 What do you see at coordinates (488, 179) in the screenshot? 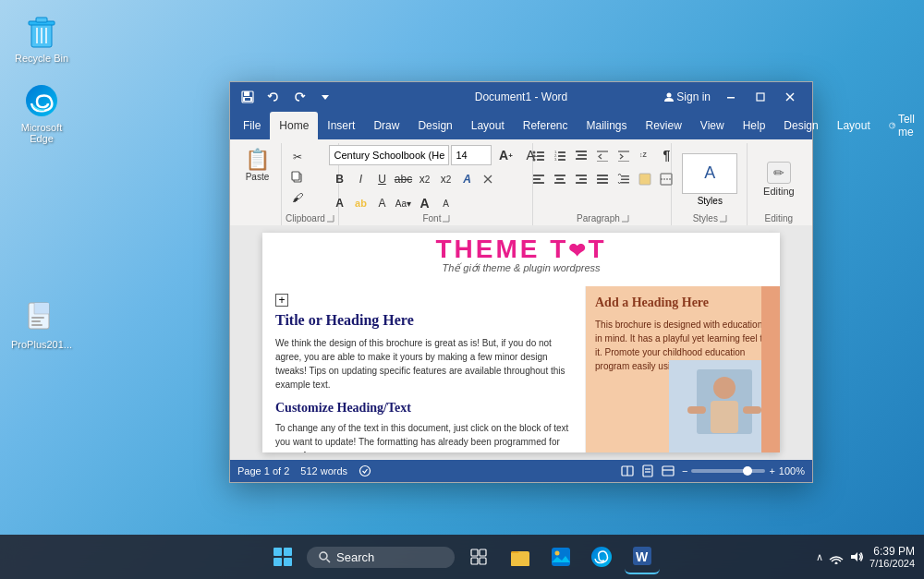
I see `clear-format-btn` at bounding box center [488, 179].